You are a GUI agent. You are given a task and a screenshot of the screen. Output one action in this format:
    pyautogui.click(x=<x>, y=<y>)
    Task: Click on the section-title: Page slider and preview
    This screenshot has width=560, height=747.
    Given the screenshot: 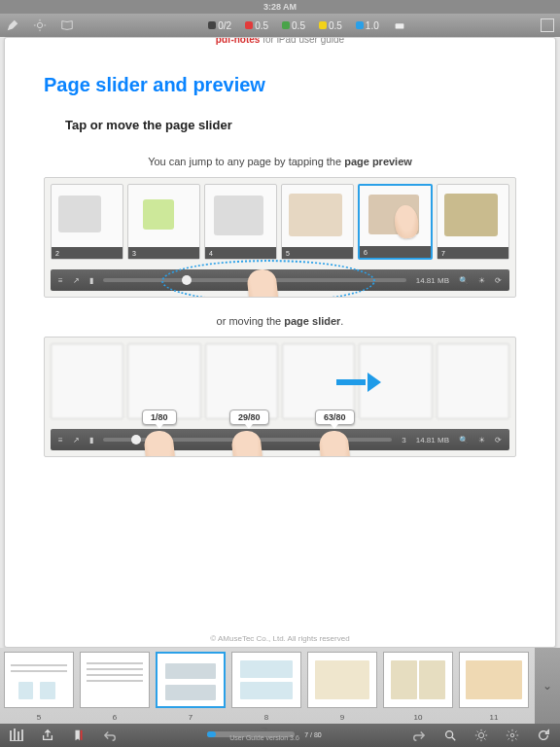 What is the action you would take?
    pyautogui.click(x=280, y=86)
    